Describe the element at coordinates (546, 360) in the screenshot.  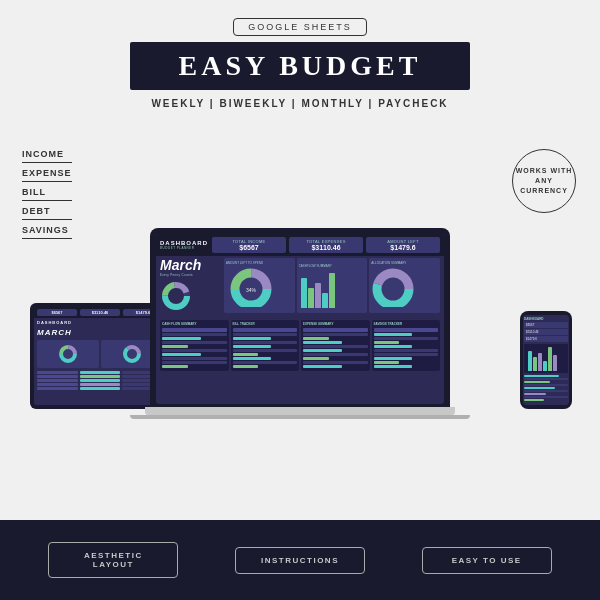
I see `phone-device: DASHBOARD $6567 $3110.46 $1479.6` at that location.